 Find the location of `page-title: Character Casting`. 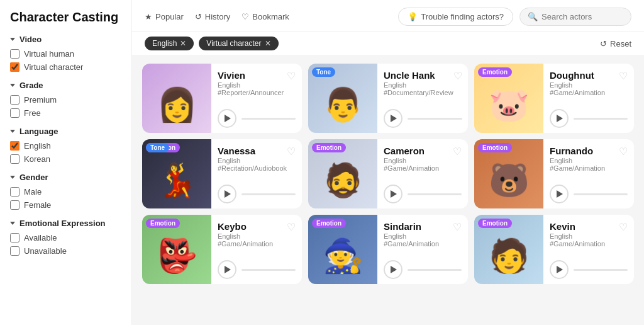

page-title: Character Casting is located at coordinates (65, 18).